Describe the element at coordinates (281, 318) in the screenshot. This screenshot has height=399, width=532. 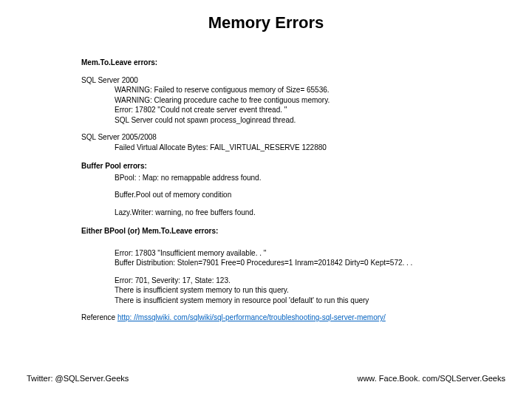
I see `reference-line: Reference http: //mssqlwiki. com/sqlwiki…` at that location.